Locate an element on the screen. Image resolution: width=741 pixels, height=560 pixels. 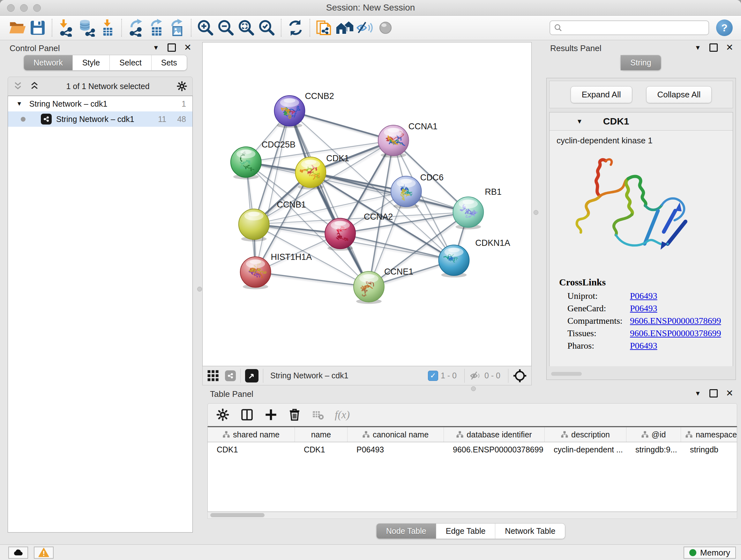
column-header-description: description is located at coordinates (586, 435).